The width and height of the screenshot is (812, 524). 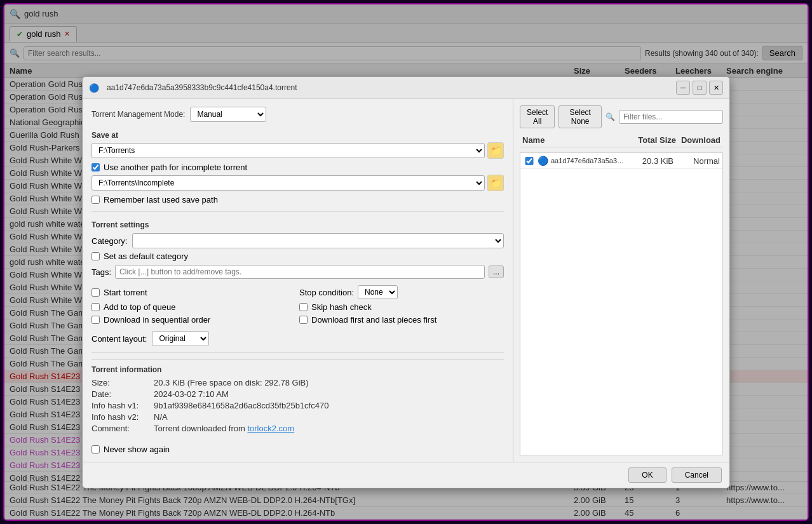 What do you see at coordinates (300, 272) in the screenshot?
I see `tags-input` at bounding box center [300, 272].